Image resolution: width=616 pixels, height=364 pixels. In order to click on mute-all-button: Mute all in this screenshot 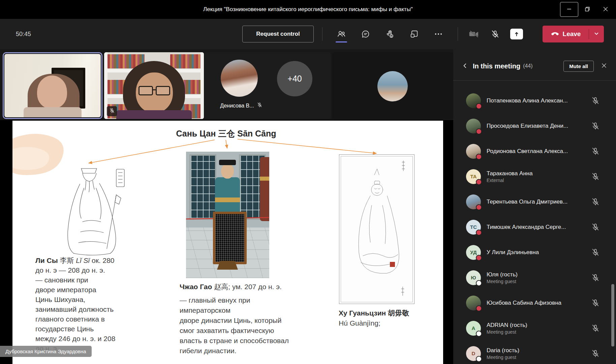, I will do `click(579, 66)`.